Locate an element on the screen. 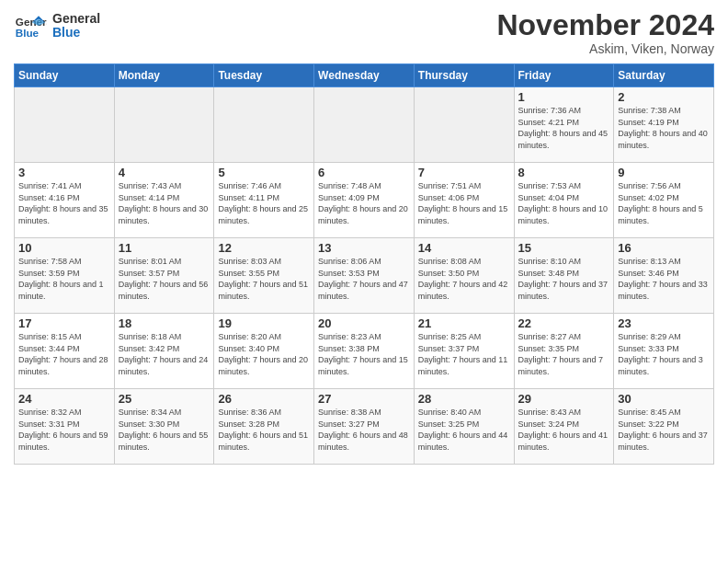 Image resolution: width=728 pixels, height=563 pixels. calendar-cell: 16Sunrise: 8:13 AMSunset: 3:46 PMDayligh… is located at coordinates (664, 276).